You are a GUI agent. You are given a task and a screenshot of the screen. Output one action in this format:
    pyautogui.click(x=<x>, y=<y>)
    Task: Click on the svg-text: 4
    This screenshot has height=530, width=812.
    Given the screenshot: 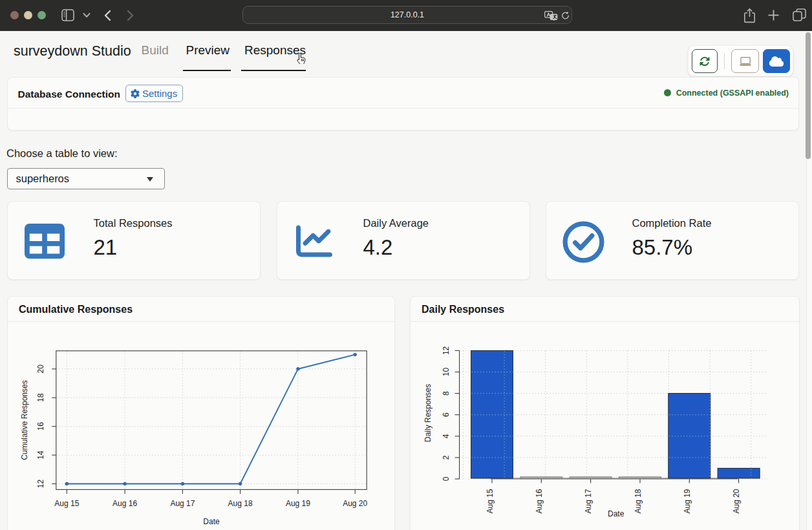 What is the action you would take?
    pyautogui.click(x=446, y=436)
    